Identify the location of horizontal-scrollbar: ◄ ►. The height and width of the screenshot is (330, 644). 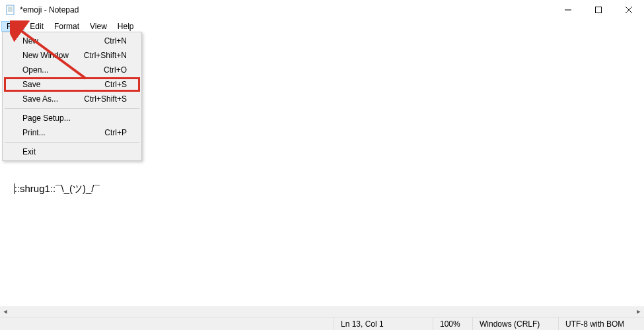
(322, 312).